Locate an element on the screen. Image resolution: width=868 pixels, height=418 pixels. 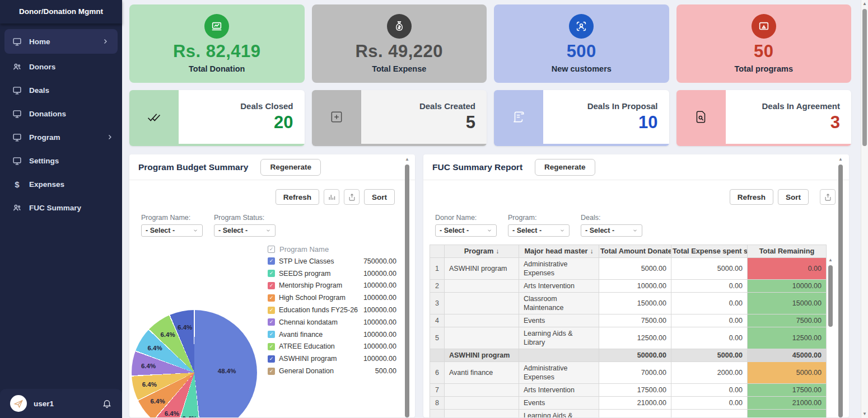
total-amount-column-header: Total Amount Donated is located at coordinates (635, 252).